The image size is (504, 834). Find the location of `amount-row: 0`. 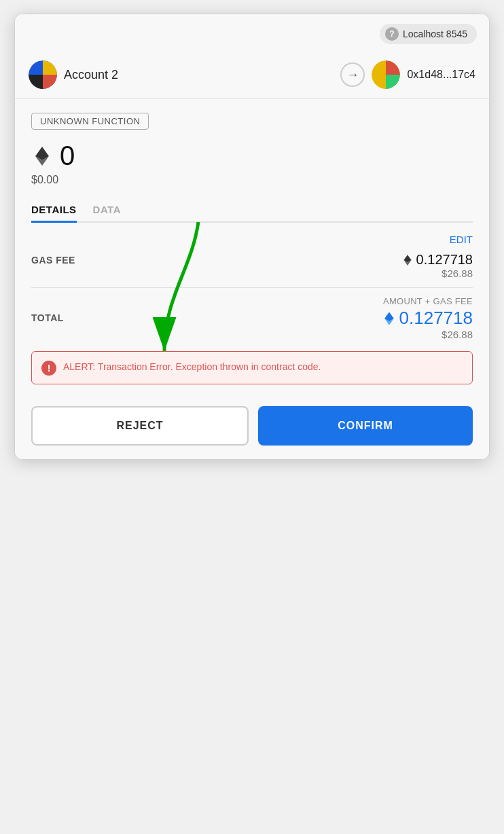

amount-row: 0 is located at coordinates (252, 156).